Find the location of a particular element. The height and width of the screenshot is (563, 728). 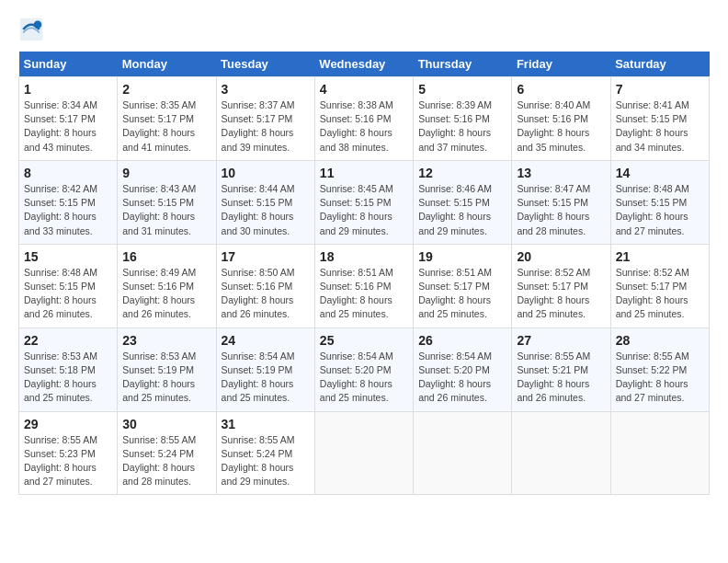

day-number: 16 is located at coordinates (166, 257).